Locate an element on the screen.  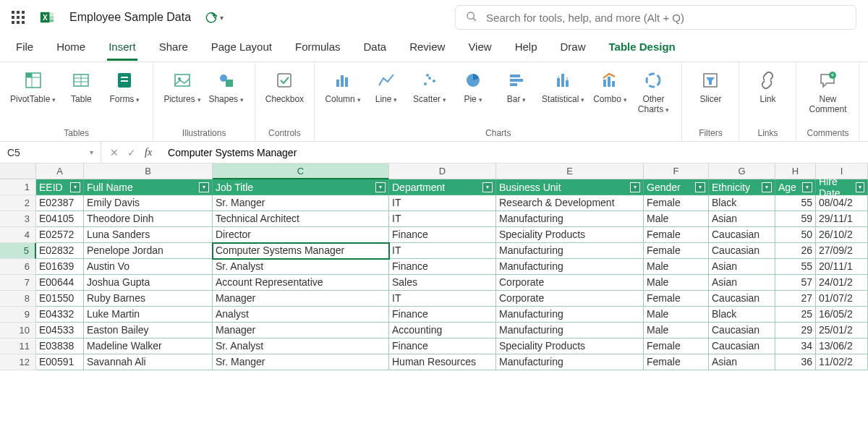
cell: Easton Bailey is located at coordinates (148, 331).